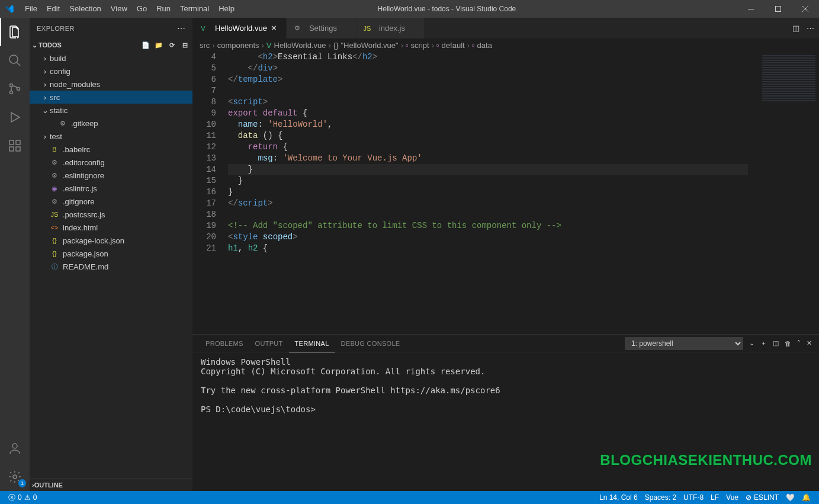  What do you see at coordinates (111, 110) in the screenshot?
I see `folder-static: ⌄static` at bounding box center [111, 110].